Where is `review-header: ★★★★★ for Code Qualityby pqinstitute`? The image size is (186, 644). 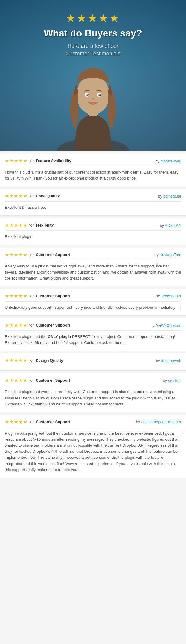 review-header: ★★★★★ for Code Qualityby pqinstitute is located at coordinates (93, 196).